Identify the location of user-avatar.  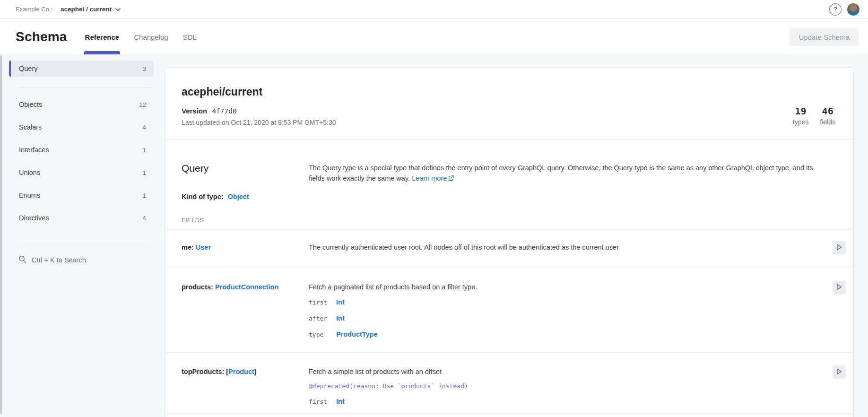
(853, 9).